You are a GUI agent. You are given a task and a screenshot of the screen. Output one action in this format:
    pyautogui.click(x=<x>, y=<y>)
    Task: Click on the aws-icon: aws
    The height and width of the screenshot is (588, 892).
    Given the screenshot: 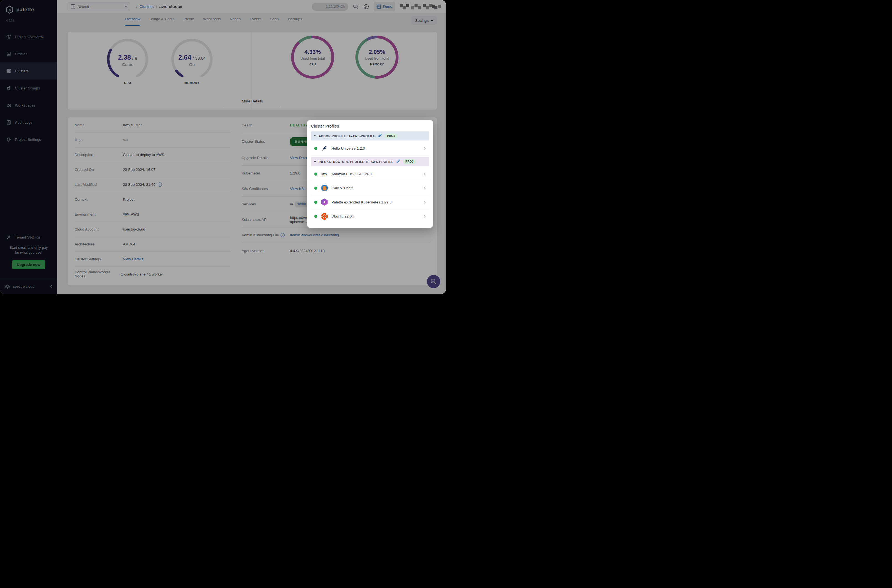 What is the action you would take?
    pyautogui.click(x=324, y=174)
    